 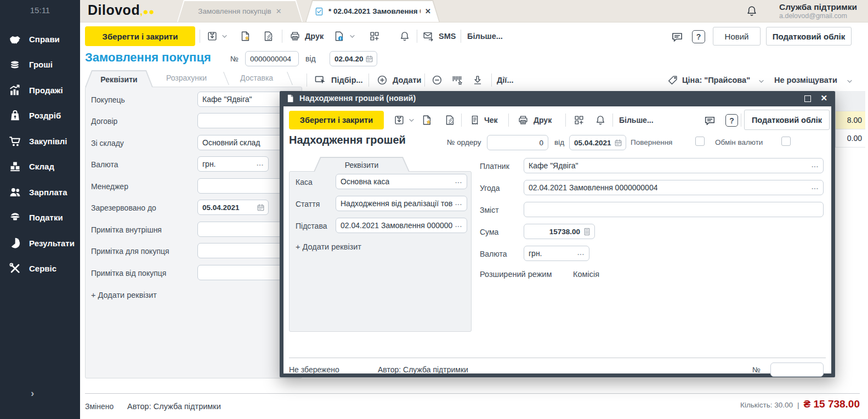 I want to click on pick-items-icon, so click(x=320, y=80).